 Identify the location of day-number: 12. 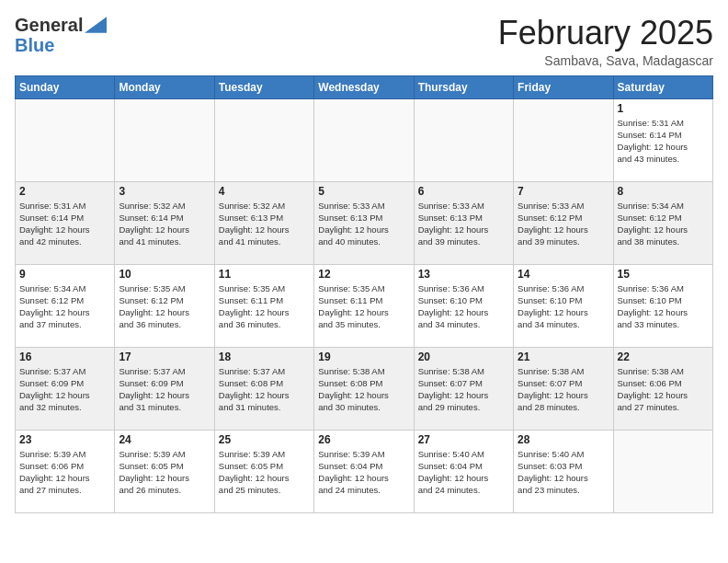
(364, 274).